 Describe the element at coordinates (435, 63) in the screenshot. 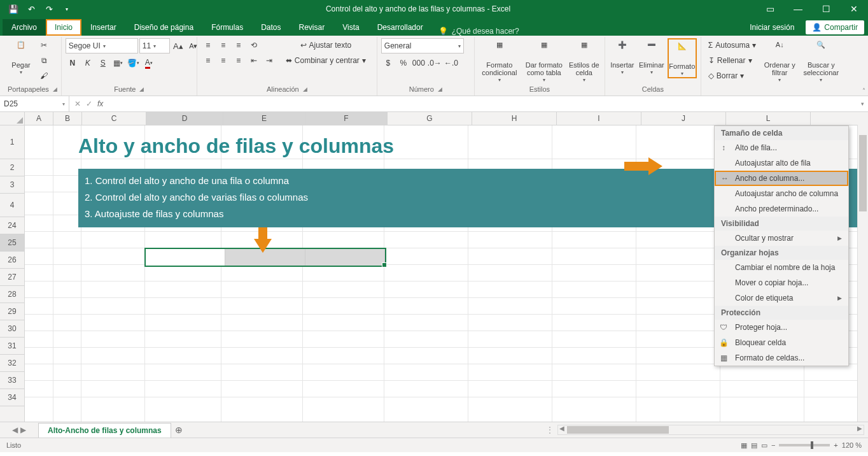

I see `increase-decimal-icon: .0→` at that location.